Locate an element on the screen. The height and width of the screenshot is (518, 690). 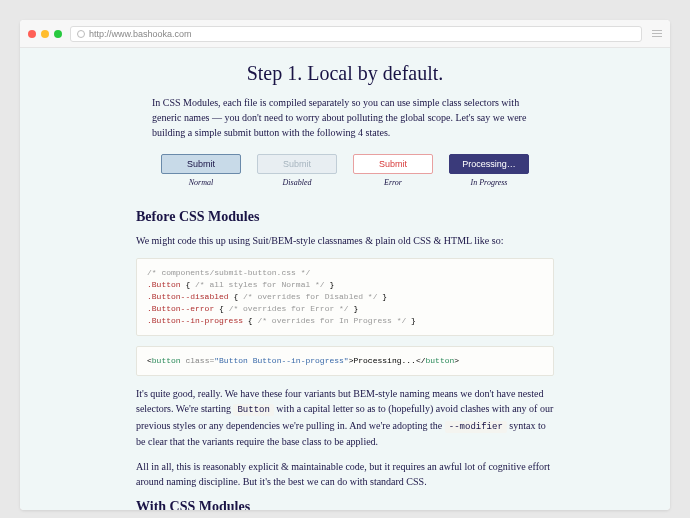
maximize-icon is located at coordinates (58, 34).